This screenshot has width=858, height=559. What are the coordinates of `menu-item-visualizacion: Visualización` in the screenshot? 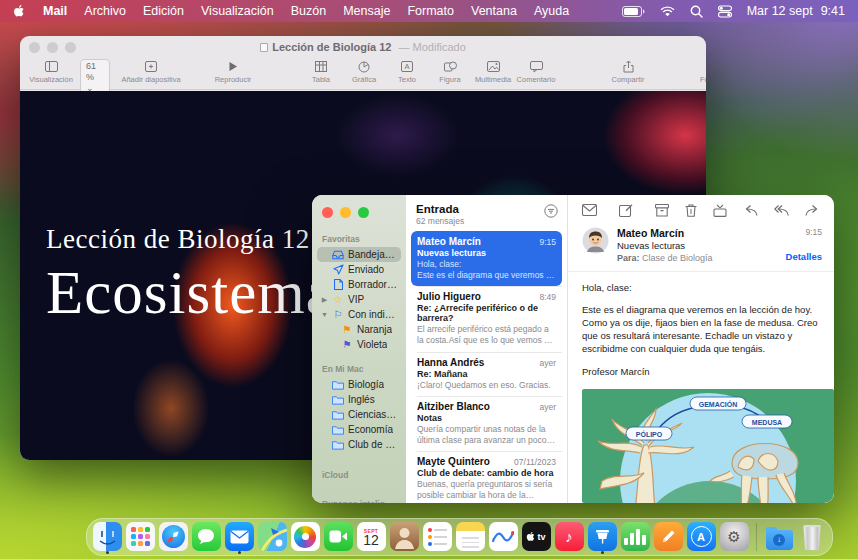 It's located at (238, 11).